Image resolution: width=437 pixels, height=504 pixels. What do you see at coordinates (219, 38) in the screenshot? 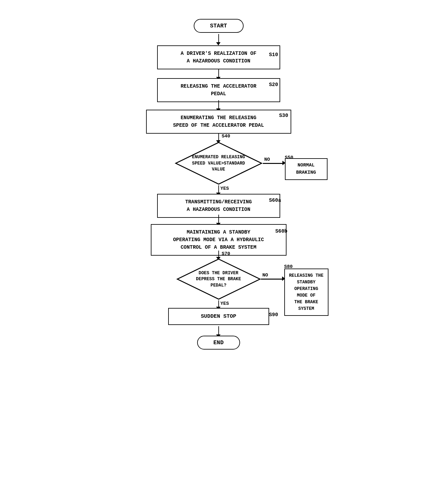
I see `arrow-start-s10` at bounding box center [219, 38].